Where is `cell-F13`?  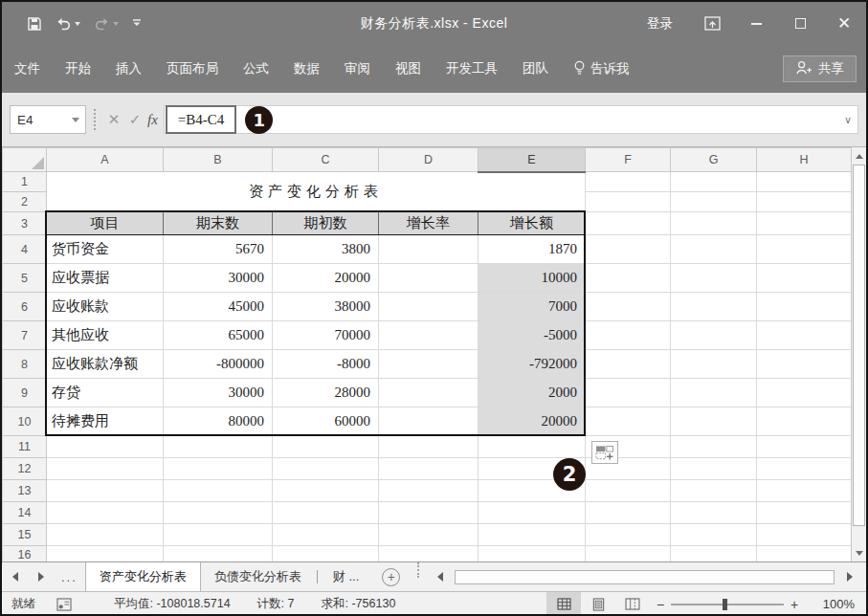 cell-F13 is located at coordinates (628, 492).